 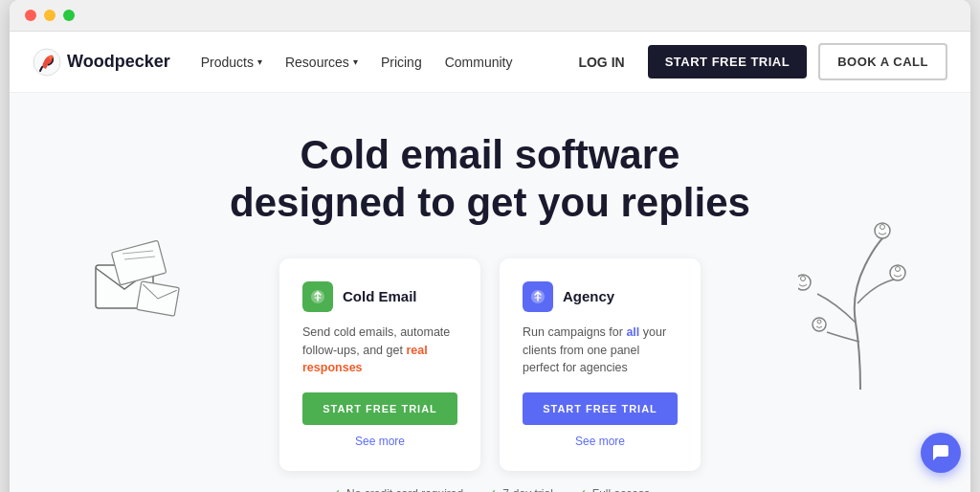 What do you see at coordinates (119, 61) in the screenshot?
I see `logo-text: Woodpecker` at bounding box center [119, 61].